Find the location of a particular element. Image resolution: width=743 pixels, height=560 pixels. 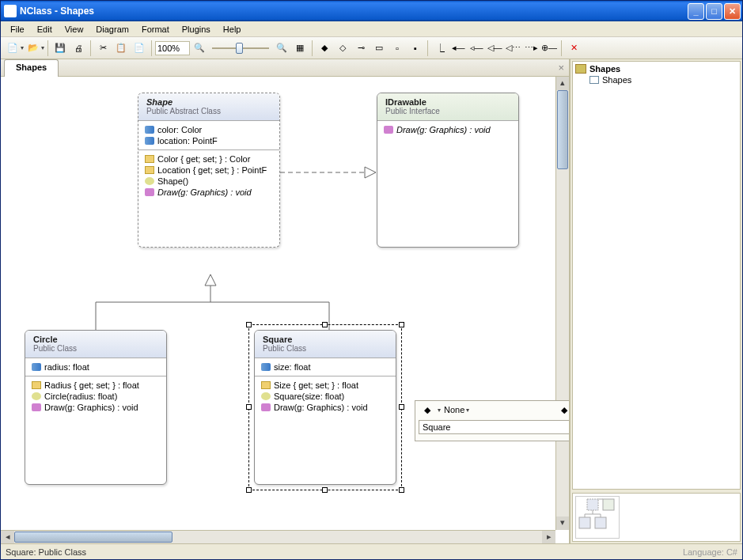

zoom-fit-button: ▦ is located at coordinates (300, 48).